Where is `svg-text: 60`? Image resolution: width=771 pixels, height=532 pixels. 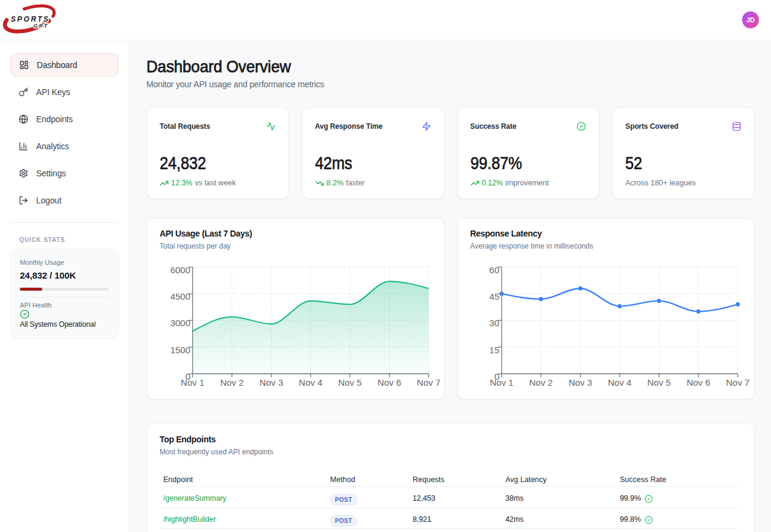
svg-text: 60 is located at coordinates (494, 270).